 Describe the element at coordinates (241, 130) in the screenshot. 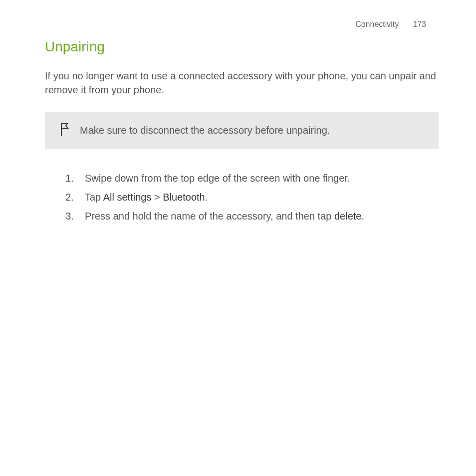

I see `note-box: Make sure to disconnect the accessory be…` at that location.